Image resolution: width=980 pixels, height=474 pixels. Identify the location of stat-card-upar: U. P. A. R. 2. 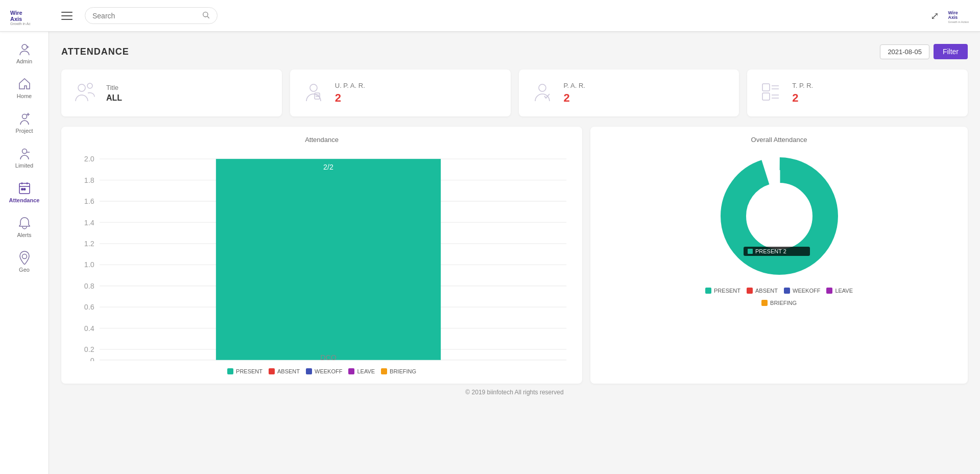
(400, 93).